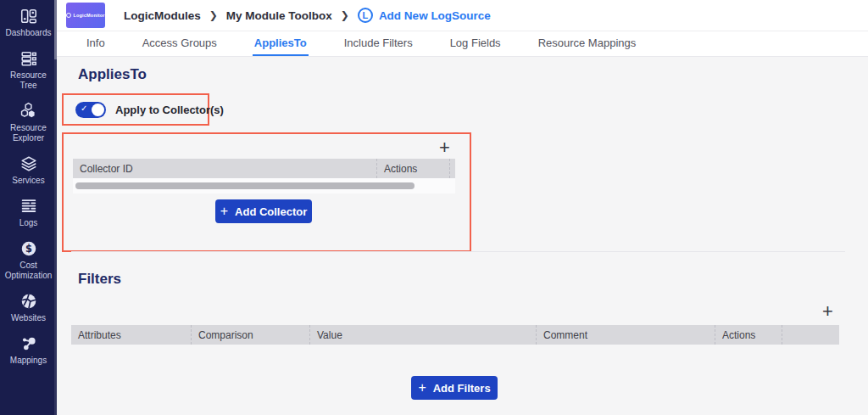 This screenshot has width=868, height=415. Describe the element at coordinates (476, 44) in the screenshot. I see `tab-log-fields: Log Fields` at that location.